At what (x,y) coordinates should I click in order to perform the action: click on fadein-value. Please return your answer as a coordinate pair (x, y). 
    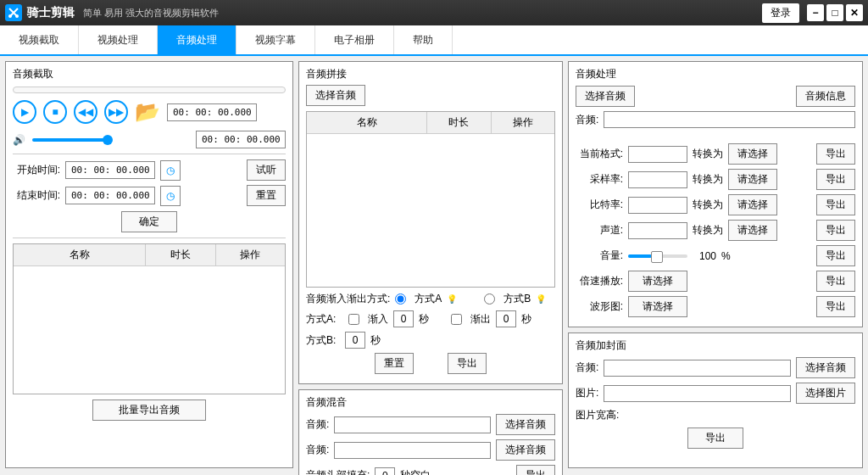
    Looking at the image, I should click on (403, 319).